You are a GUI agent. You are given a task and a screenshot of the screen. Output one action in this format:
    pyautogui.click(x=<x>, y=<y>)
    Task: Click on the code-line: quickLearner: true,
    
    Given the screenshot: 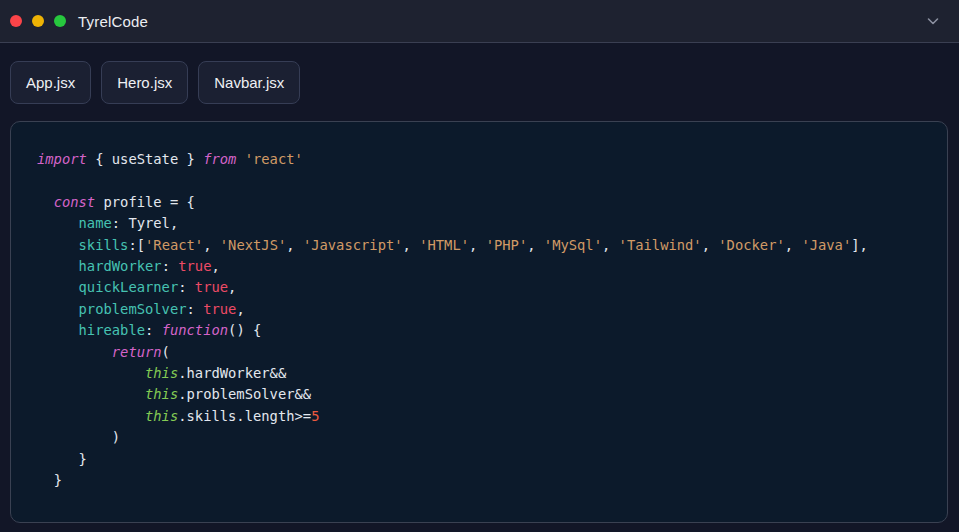 What is the action you would take?
    pyautogui.click(x=479, y=288)
    